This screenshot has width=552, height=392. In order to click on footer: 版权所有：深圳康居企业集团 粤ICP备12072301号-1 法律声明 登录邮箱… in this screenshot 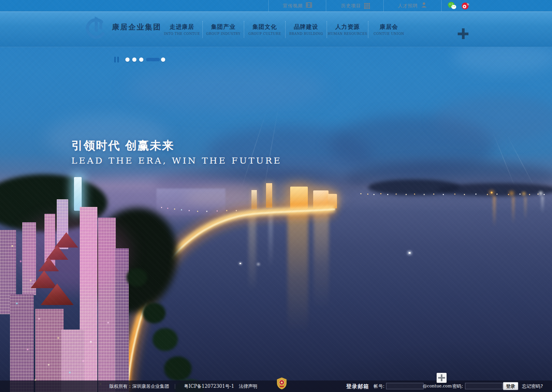, I will do `click(276, 386)`.